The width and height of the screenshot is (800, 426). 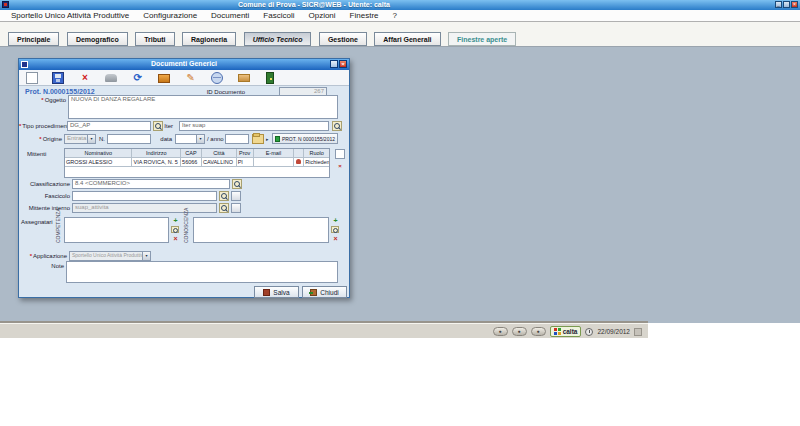 What do you see at coordinates (188, 230) in the screenshot?
I see `conoscenza-label: CONOSCENZA` at bounding box center [188, 230].